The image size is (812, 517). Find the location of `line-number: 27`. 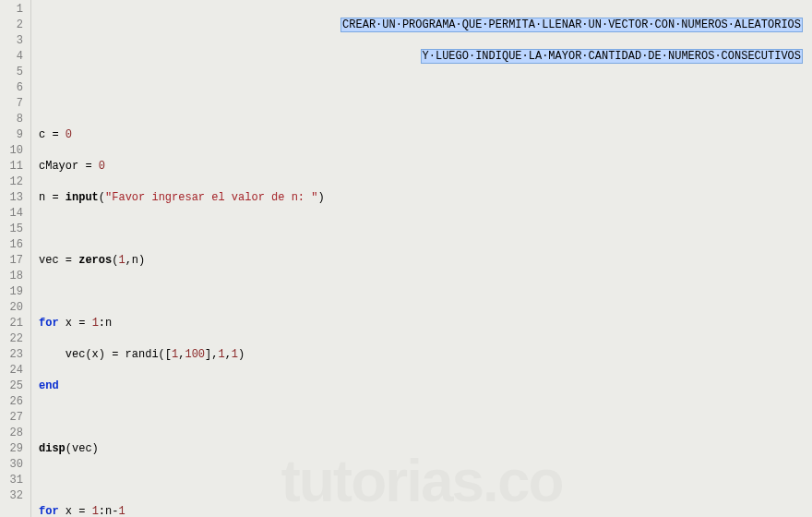

line-number: 27 is located at coordinates (13, 417).